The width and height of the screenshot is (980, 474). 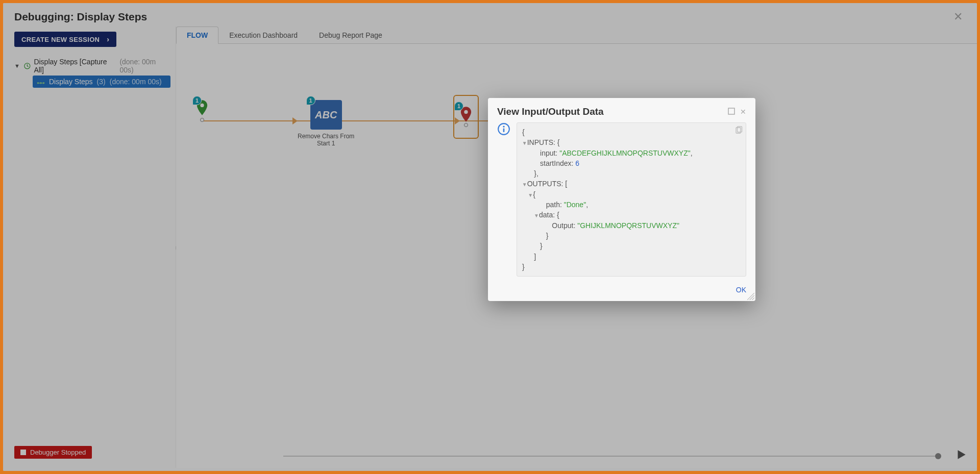 What do you see at coordinates (326, 115) in the screenshot?
I see `abc-block-icon: ABC` at bounding box center [326, 115].